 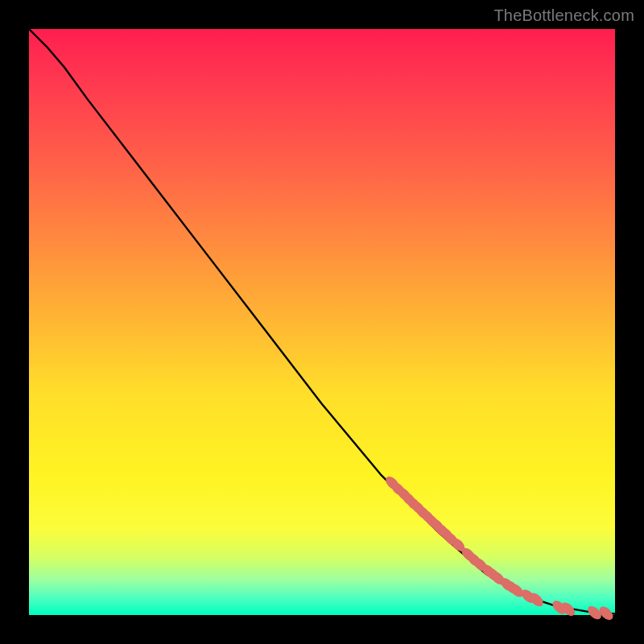 I want to click on marker-group, so click(x=499, y=548).